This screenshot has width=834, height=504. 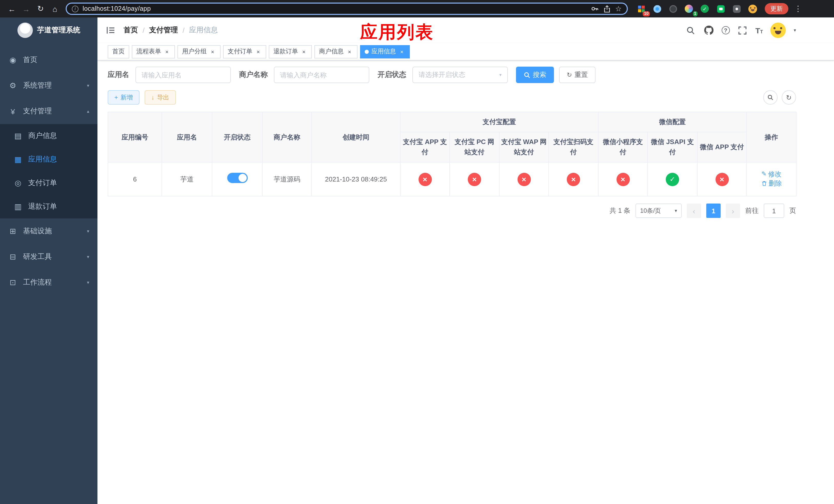 What do you see at coordinates (49, 171) in the screenshot?
I see `payment-submenu: ▤ 商户信息 ▦ 应用信息 ◎ 支付订单 ▥ 退款订单` at bounding box center [49, 171].